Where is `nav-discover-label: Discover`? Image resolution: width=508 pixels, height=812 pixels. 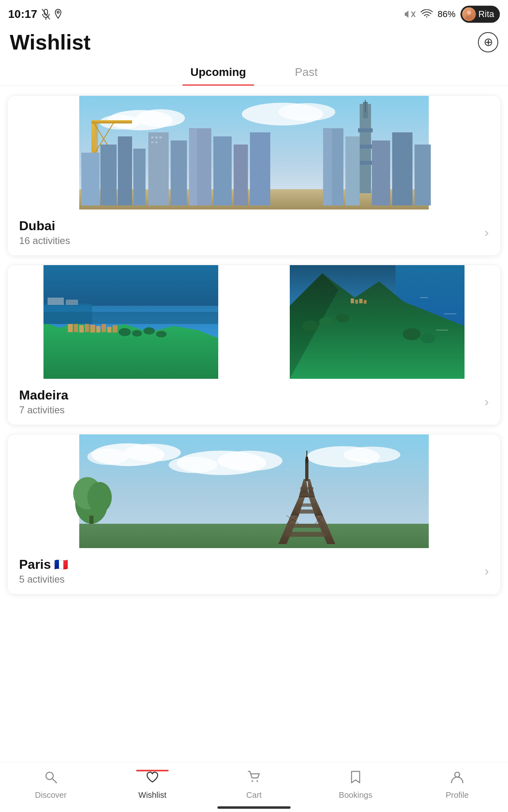
nav-discover-label: Discover is located at coordinates (51, 795).